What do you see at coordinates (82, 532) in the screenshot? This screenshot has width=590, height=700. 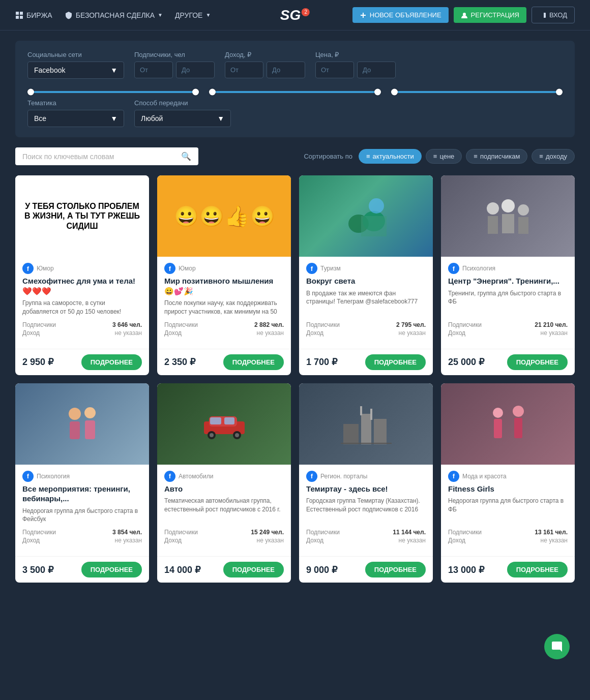 I see `stat-row-subscribers: Подписчики 3 854 чел.` at bounding box center [82, 532].